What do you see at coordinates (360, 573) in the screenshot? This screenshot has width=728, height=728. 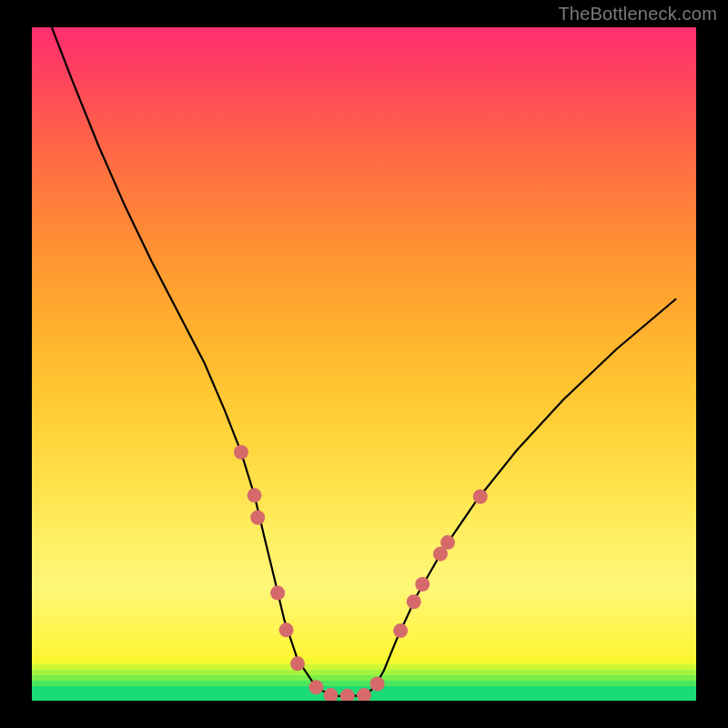 I see `guide-points-group` at bounding box center [360, 573].